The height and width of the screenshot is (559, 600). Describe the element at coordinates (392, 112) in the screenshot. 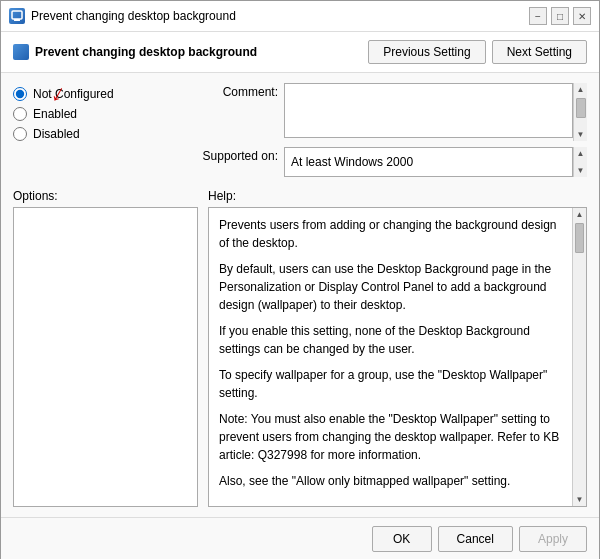

I see `comment-row: Comment: ▲ ▼` at that location.